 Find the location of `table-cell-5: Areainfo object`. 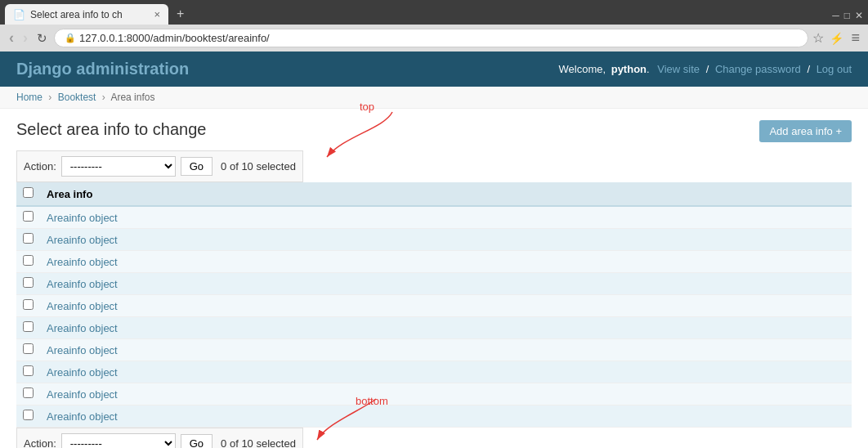

table-cell-5: Areainfo object is located at coordinates (446, 329).